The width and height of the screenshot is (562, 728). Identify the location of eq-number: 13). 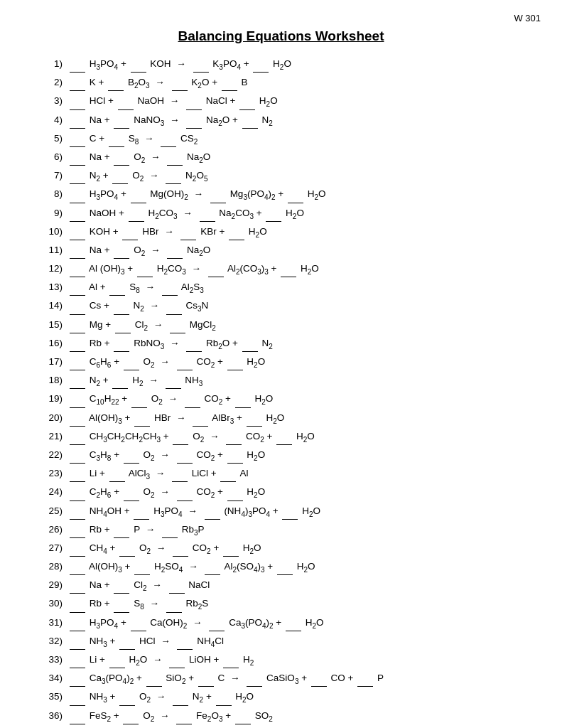
(55, 287).